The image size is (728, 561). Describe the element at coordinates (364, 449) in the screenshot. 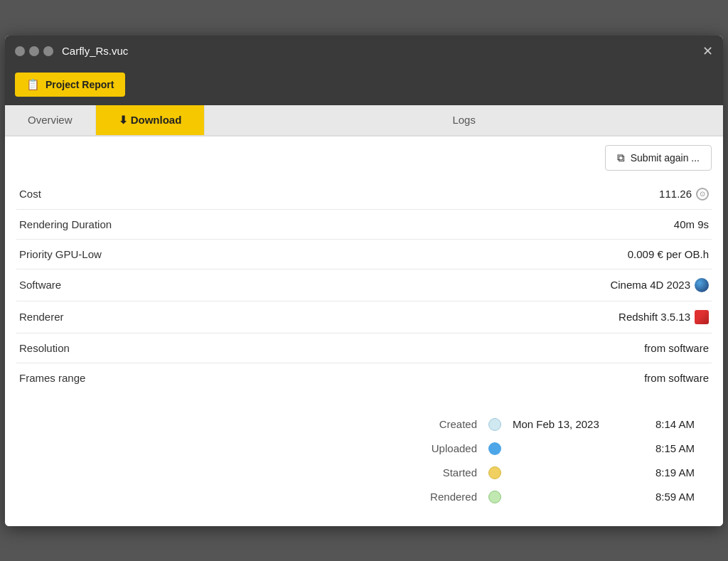

I see `timeline-row-uploaded: Uploaded 8:15 AM` at that location.